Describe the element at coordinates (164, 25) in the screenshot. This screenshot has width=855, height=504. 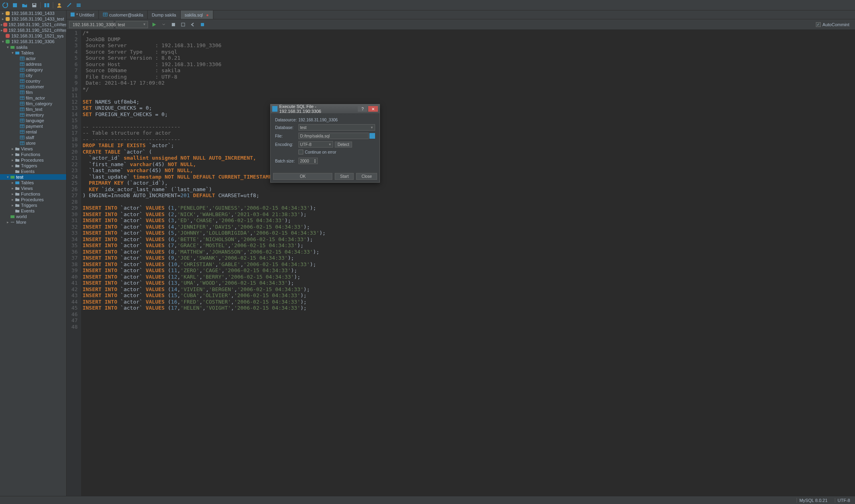
I see `run-dropdown-icon` at that location.